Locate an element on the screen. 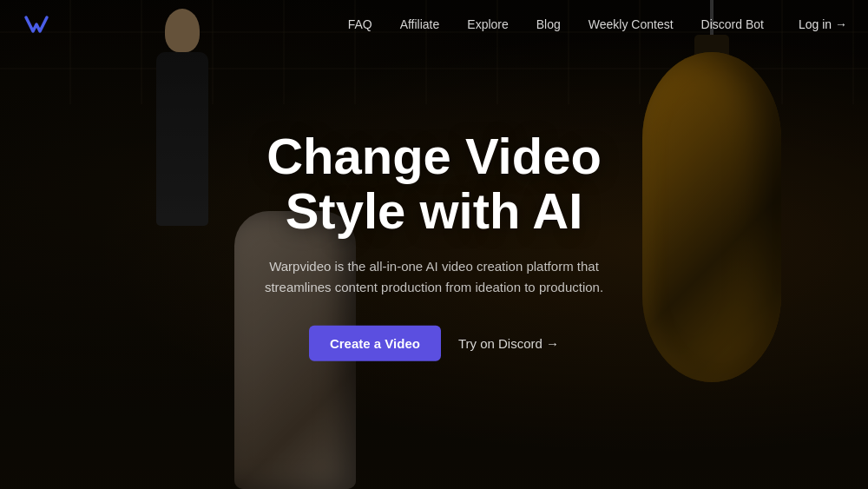 The width and height of the screenshot is (868, 489). cta-secondary-button: Try on Discord → is located at coordinates (509, 344).